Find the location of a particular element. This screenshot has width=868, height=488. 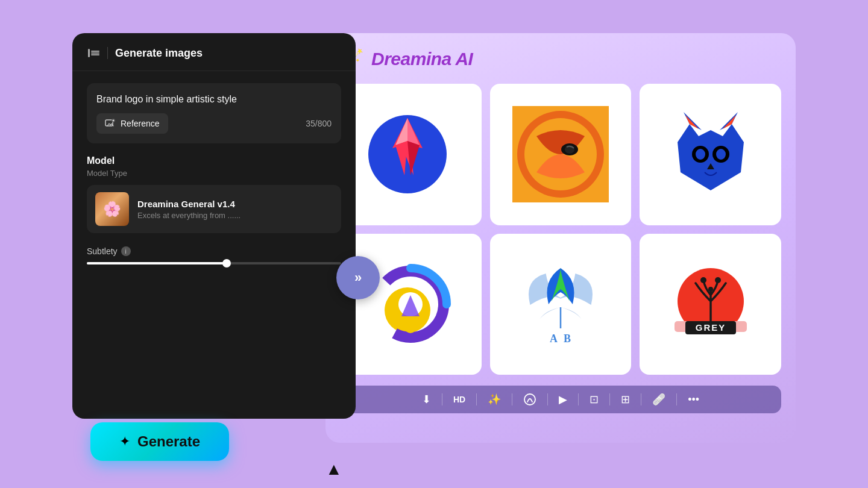

generated-image-5: A B is located at coordinates (561, 305).